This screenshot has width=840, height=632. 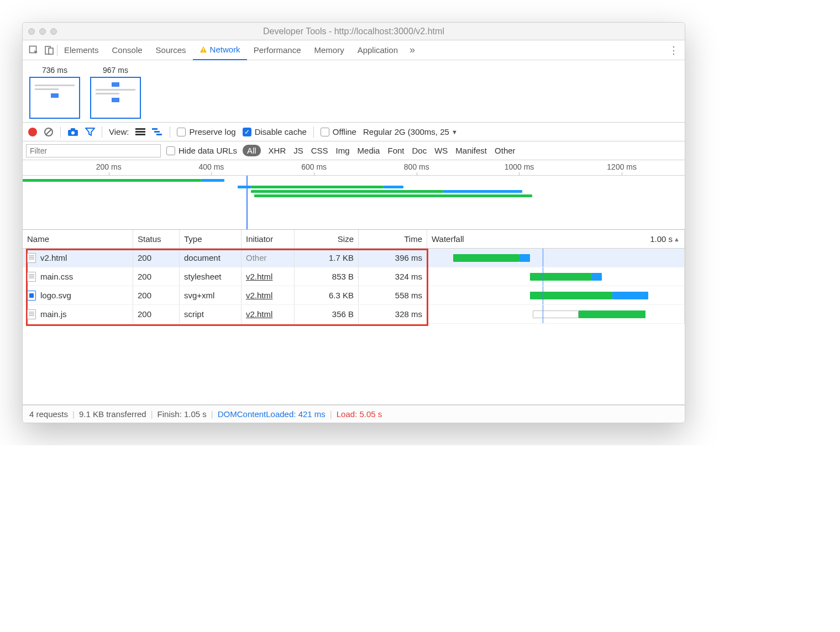 What do you see at coordinates (34, 50) in the screenshot?
I see `inspect-element-icon` at bounding box center [34, 50].